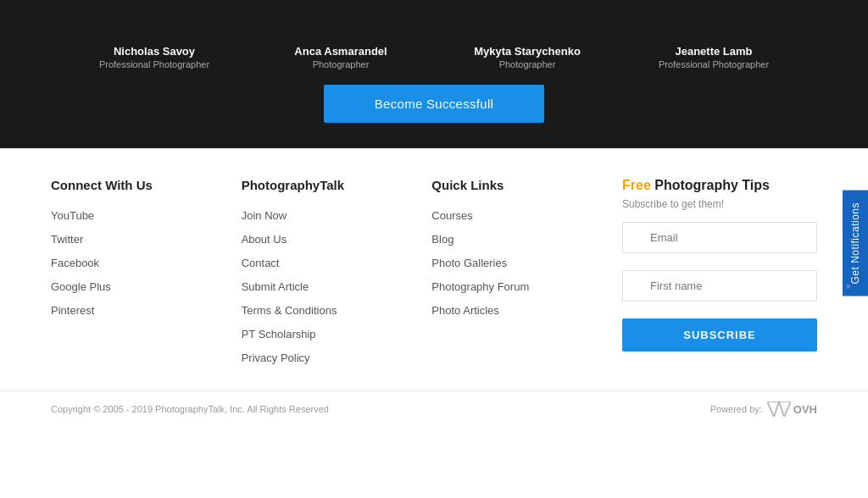 Image resolution: width=868 pixels, height=498 pixels. I want to click on list-item: Submit Article, so click(337, 286).